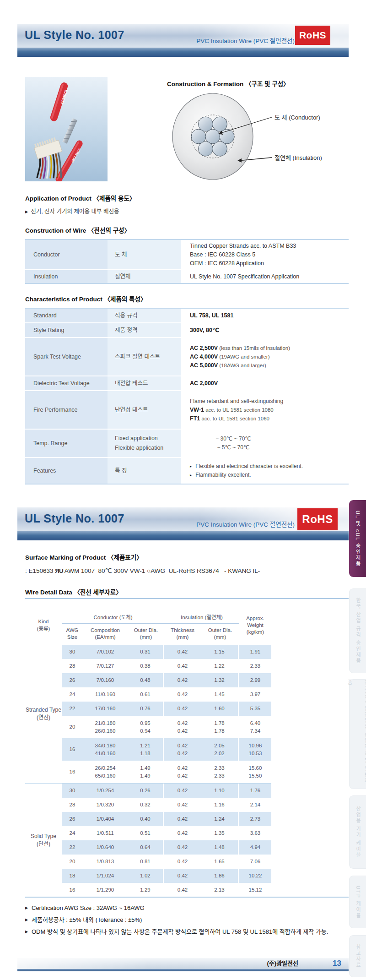 The image size is (366, 980). Describe the element at coordinates (220, 876) in the screenshot. I see `table-cell: 1.86` at that location.